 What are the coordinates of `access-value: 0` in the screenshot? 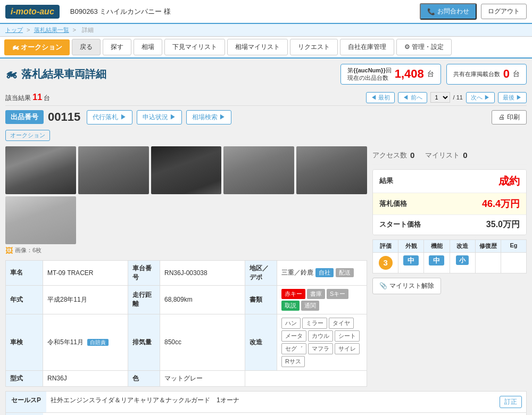 It's located at (412, 155).